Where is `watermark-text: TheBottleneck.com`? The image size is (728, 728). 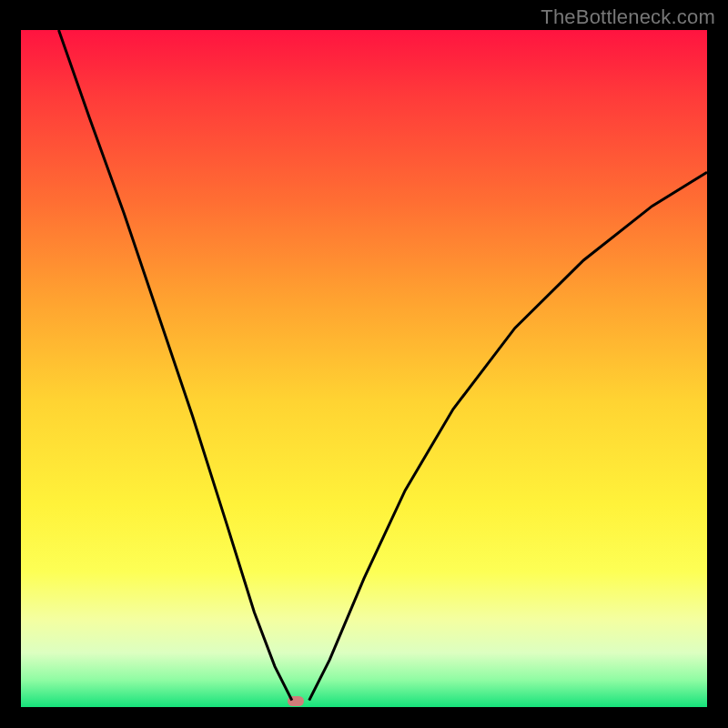 watermark-text: TheBottleneck.com is located at coordinates (628, 17).